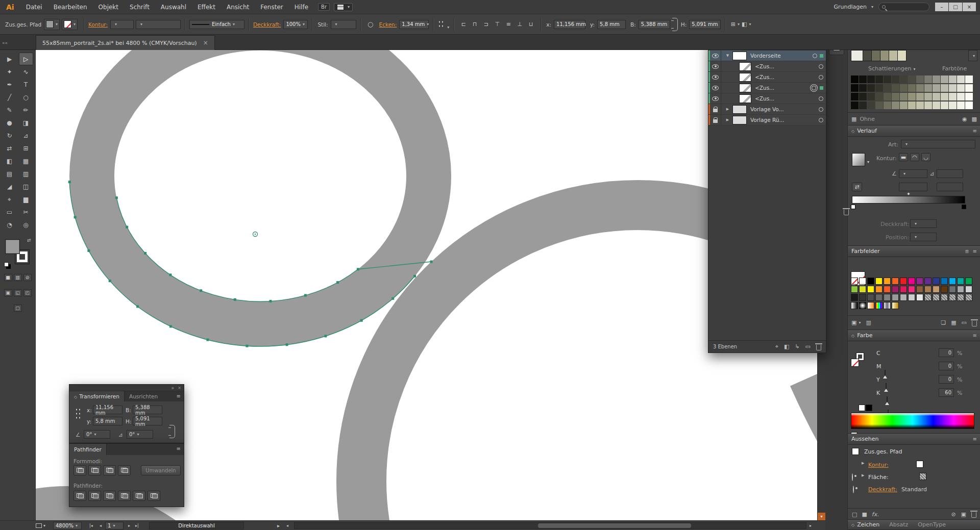  What do you see at coordinates (716, 109) in the screenshot?
I see `lock-cell` at bounding box center [716, 109].